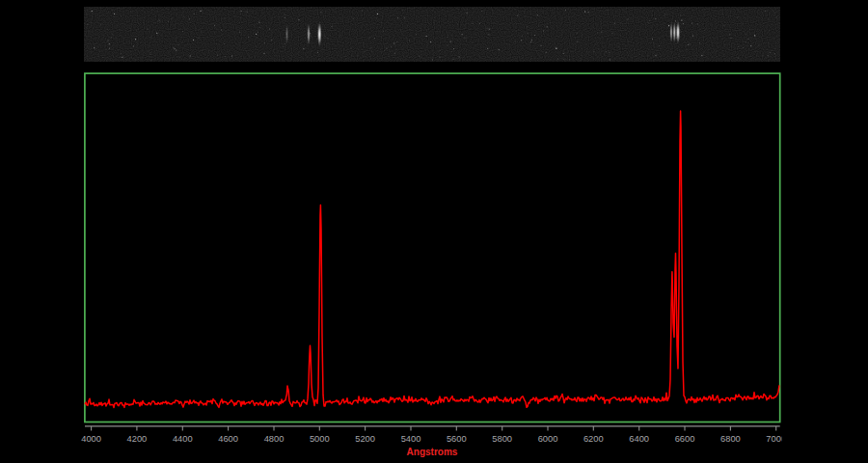  Describe the element at coordinates (594, 439) in the screenshot. I see `svg-text: 6200` at that location.